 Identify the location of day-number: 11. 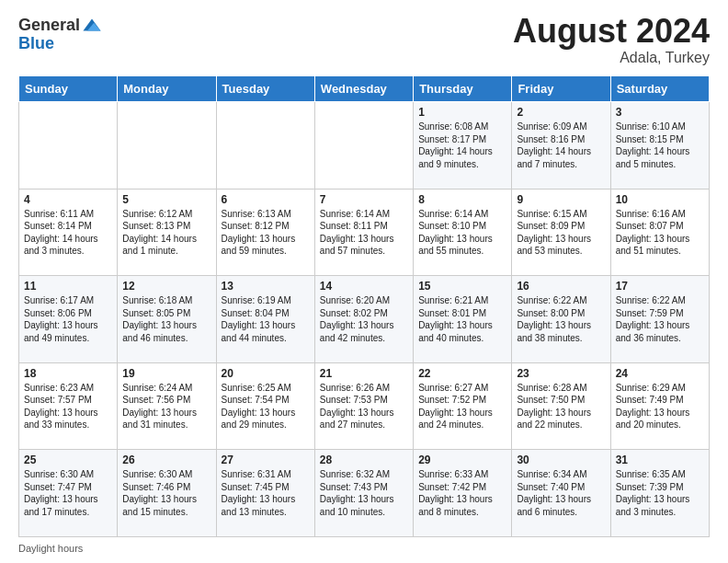
(68, 286).